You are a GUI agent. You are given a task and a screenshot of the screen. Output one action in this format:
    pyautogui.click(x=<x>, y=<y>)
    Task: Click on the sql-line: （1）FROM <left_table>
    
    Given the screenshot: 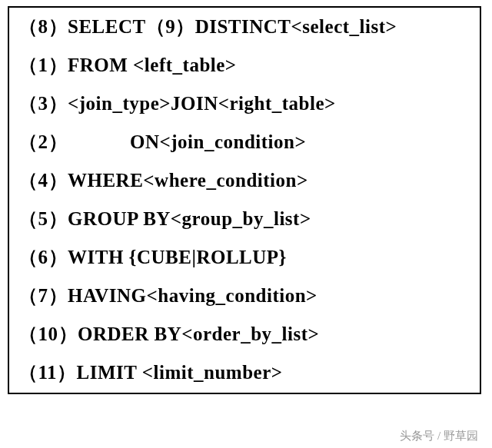 What is the action you would take?
    pyautogui.click(x=246, y=65)
    